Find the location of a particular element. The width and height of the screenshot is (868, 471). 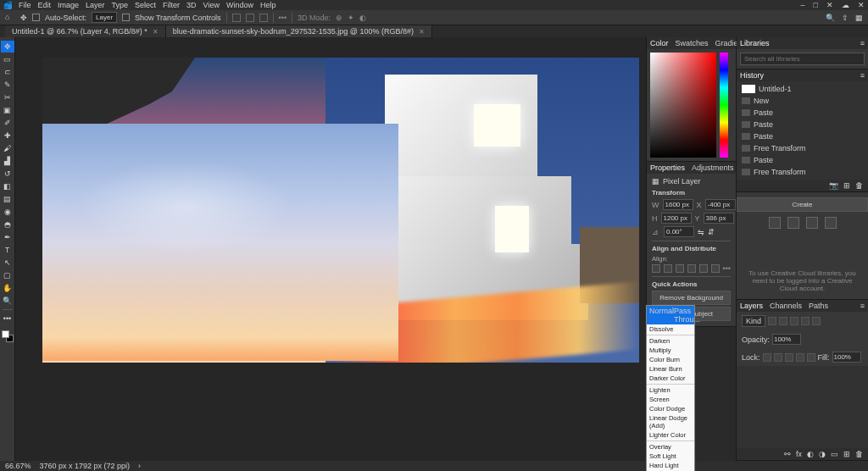

blend-mode-option: Lighten is located at coordinates (670, 390).